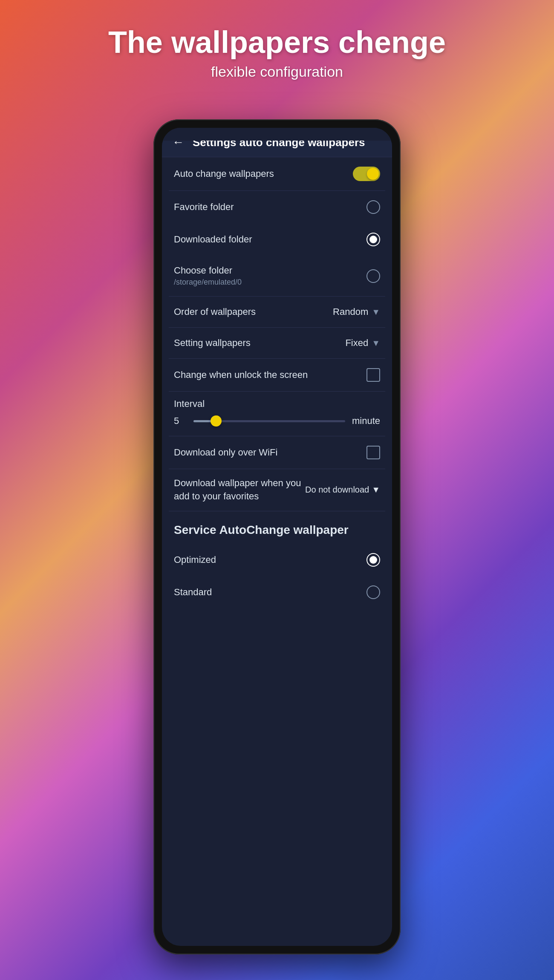  I want to click on favorite-folder-row: Favorite folder, so click(277, 207).